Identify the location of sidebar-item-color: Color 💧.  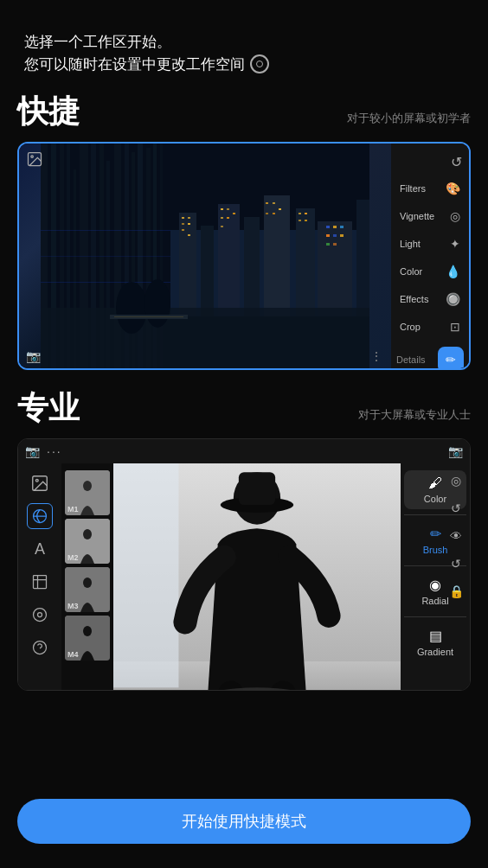
(430, 271).